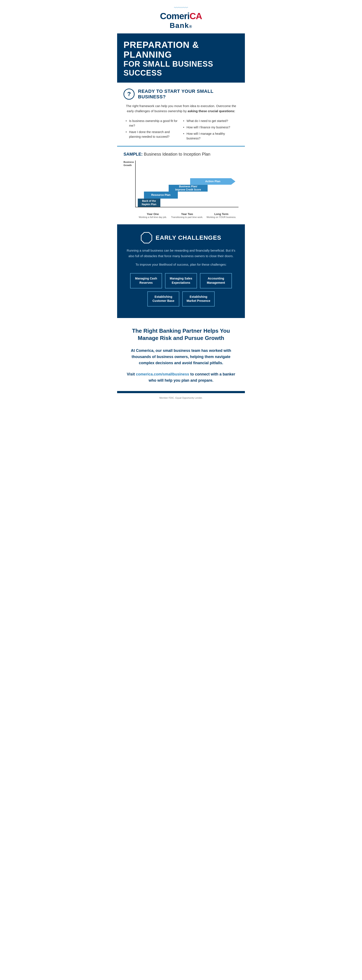  I want to click on x-label-sub: Working on YOUR business., so click(222, 217).